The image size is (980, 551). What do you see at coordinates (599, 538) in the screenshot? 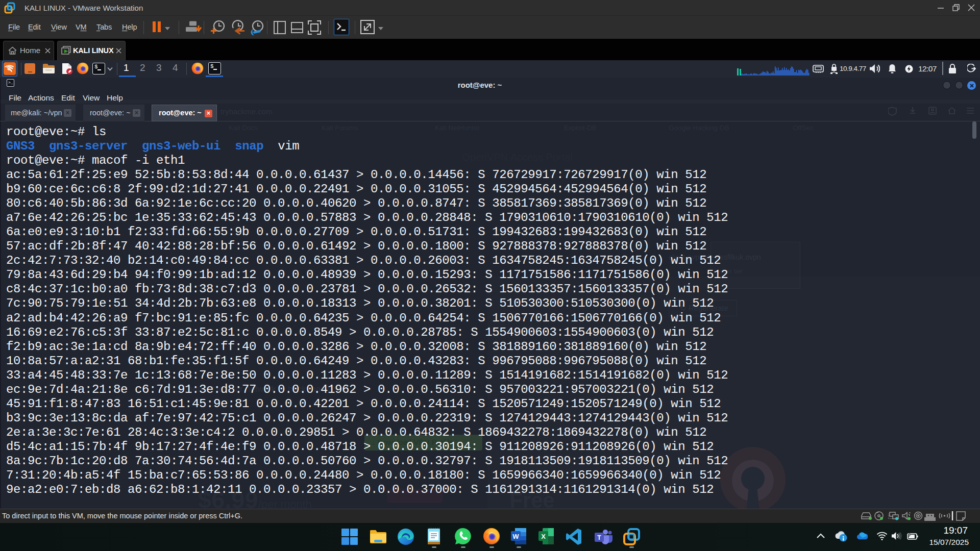
I see `svg-text: T` at bounding box center [599, 538].